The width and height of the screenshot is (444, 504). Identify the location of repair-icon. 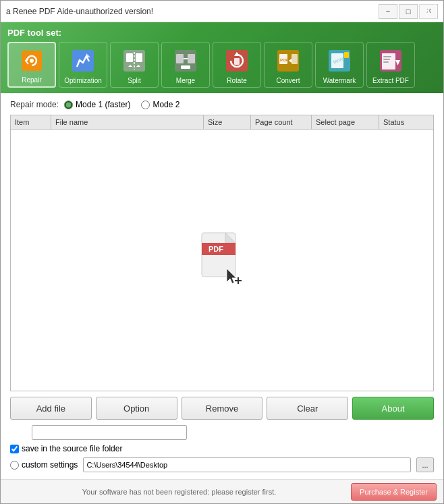
(32, 61).